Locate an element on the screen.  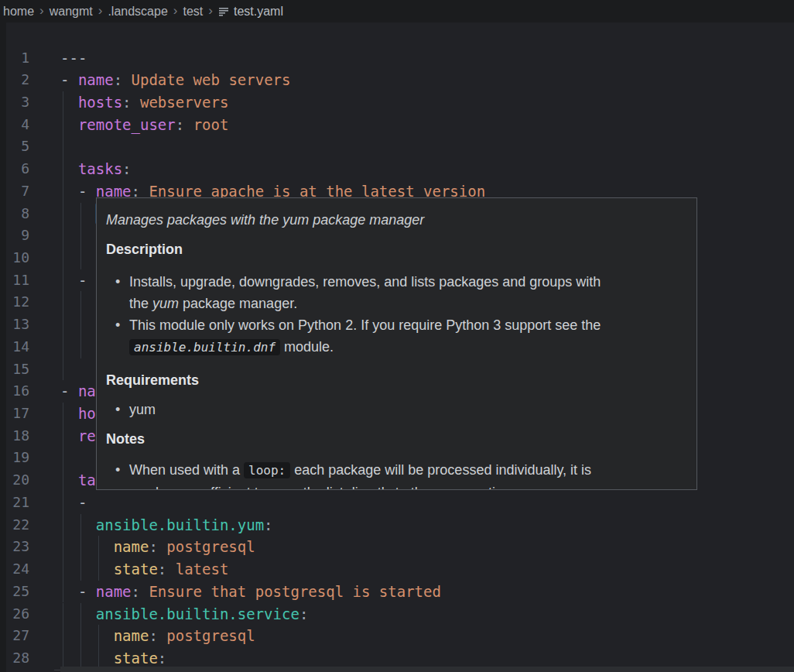
tooltip-description-heading: Description is located at coordinates (396, 249).